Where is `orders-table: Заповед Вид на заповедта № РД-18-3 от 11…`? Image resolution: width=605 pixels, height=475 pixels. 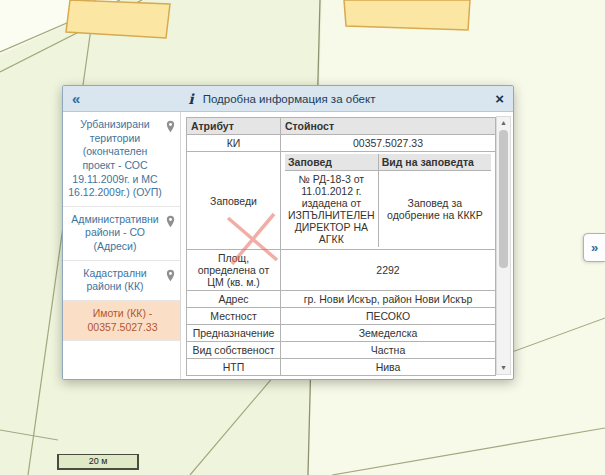
orders-table: Заповед Вид на заповедта № РД-18-3 от 11… is located at coordinates (388, 200).